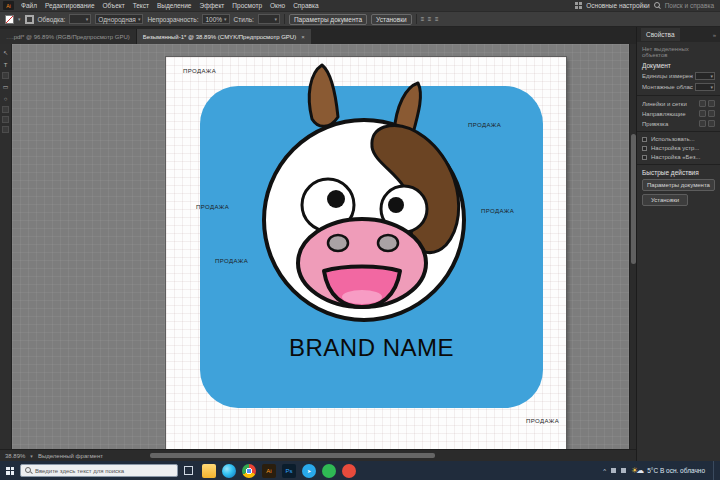  Describe the element at coordinates (188, 470) in the screenshot. I see `task-view-button` at that location.